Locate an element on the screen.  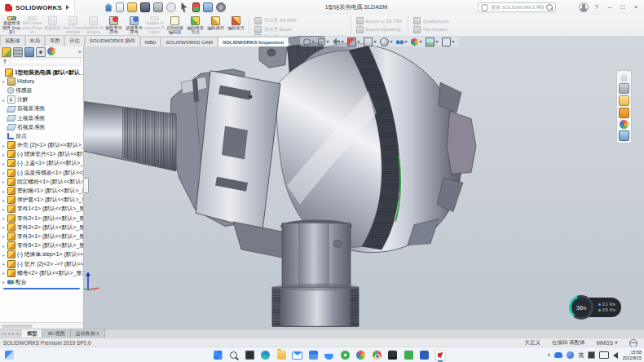
unit-system-selector: MMGS is located at coordinates (607, 342).